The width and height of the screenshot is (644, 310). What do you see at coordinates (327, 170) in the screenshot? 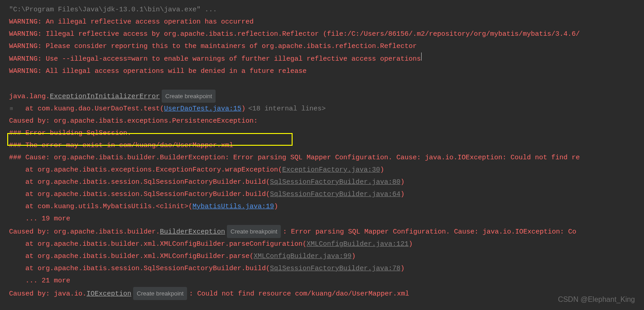
I see `stack-line: at org.apache.ibatis.exceptions.Exceptio…` at bounding box center [327, 170].